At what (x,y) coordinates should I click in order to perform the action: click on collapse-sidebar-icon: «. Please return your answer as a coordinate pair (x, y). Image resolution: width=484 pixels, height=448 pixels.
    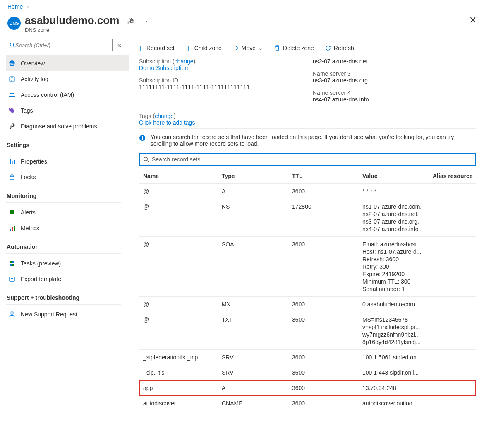
    Looking at the image, I should click on (119, 45).